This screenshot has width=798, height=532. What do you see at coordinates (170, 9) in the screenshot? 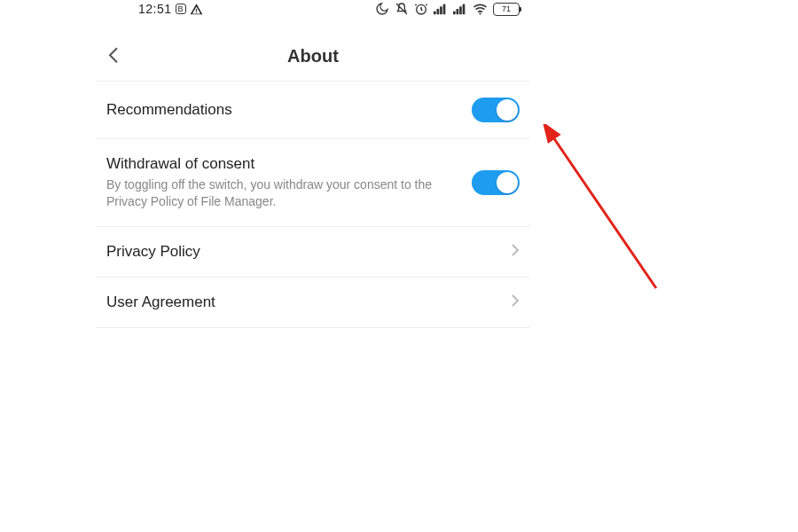
I see `status-left: 12:51 B` at bounding box center [170, 9].